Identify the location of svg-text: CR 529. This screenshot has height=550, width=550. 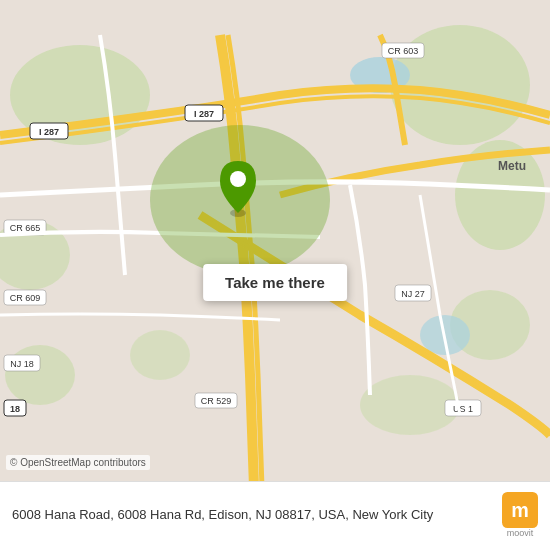
(216, 401).